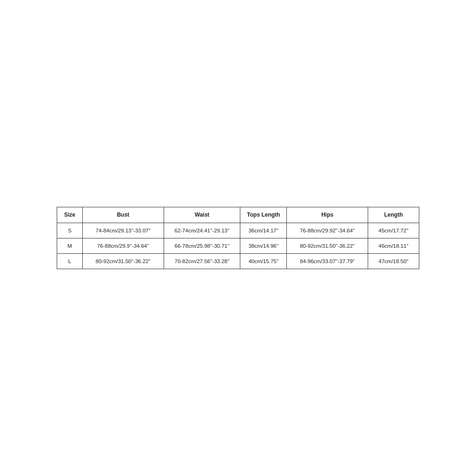 This screenshot has width=476, height=476. Describe the element at coordinates (327, 245) in the screenshot. I see `hips-m: 80-92cm/31.50''-36.22''` at that location.